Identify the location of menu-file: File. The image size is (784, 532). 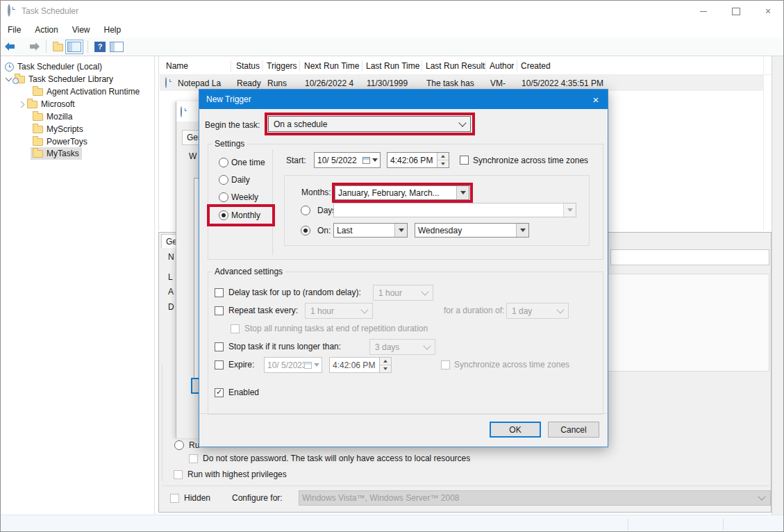
(14, 30).